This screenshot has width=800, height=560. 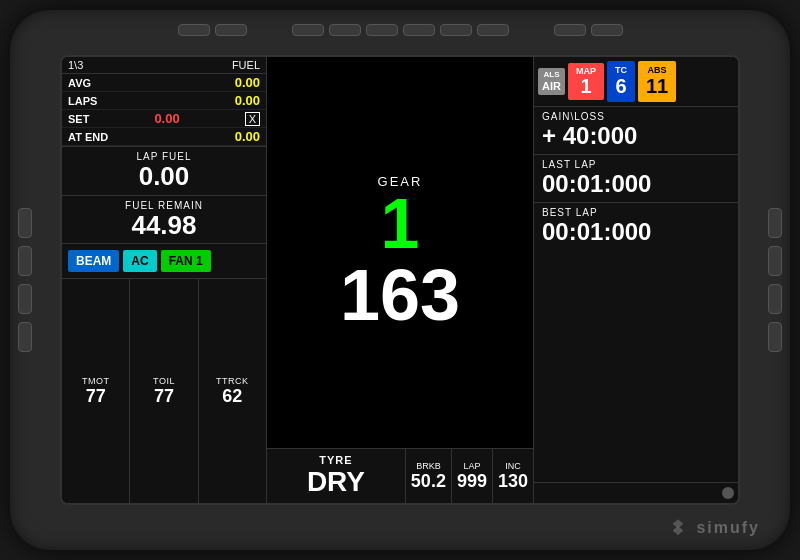 What do you see at coordinates (80, 83) in the screenshot?
I see `avg-label: AVG` at bounding box center [80, 83].